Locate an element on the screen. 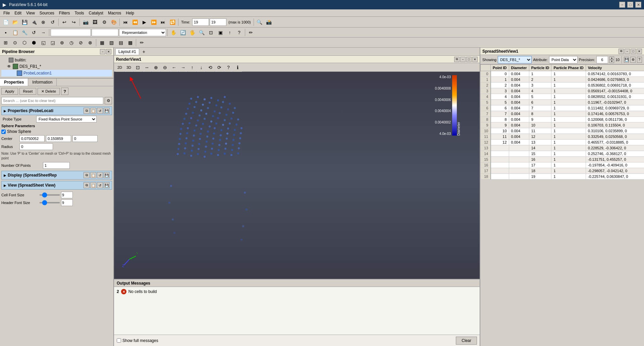 Image resolution: width=644 pixels, height=346 pixels. rv-tb11: ⟲ is located at coordinates (210, 67).